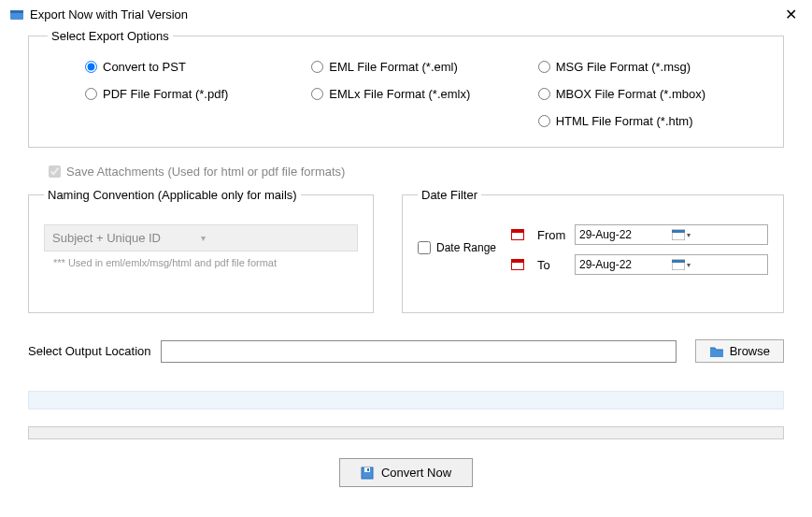 This screenshot has height=517, width=812. I want to click on from-label: From, so click(556, 236).